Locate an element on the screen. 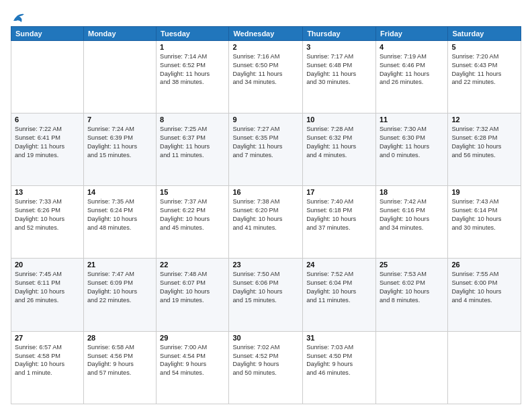  calendar-cell: 1Sunrise: 7:14 AM Sunset: 6:52 PM Daylig… is located at coordinates (193, 77).